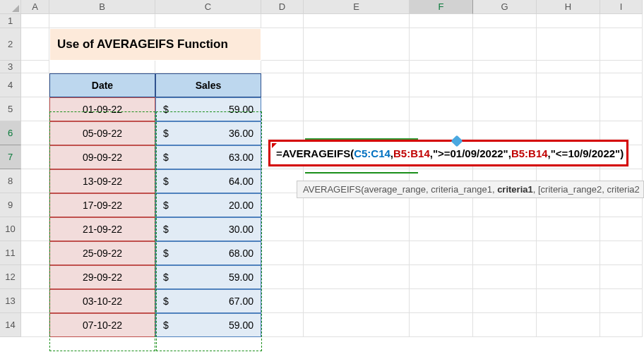  I want to click on row-header-14: 14, so click(11, 325).